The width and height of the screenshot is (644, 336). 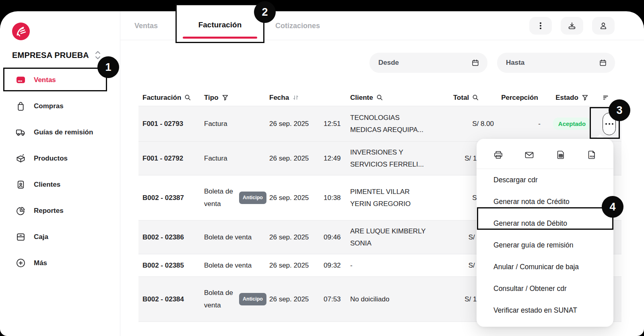 I want to click on menu-item-consultar-obtener-cdr: Consultar / Obtener cdr, so click(x=545, y=289).